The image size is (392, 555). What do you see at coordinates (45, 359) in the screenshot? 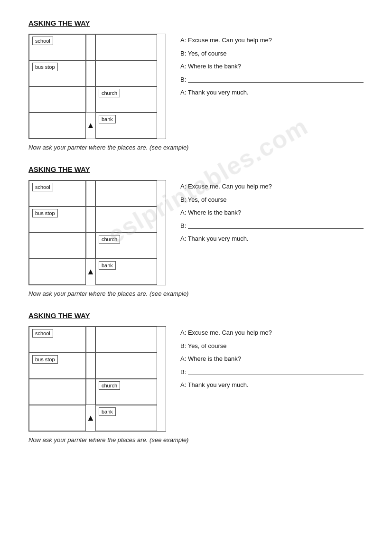
I see `busstop-label-3: bus stop` at bounding box center [45, 359].